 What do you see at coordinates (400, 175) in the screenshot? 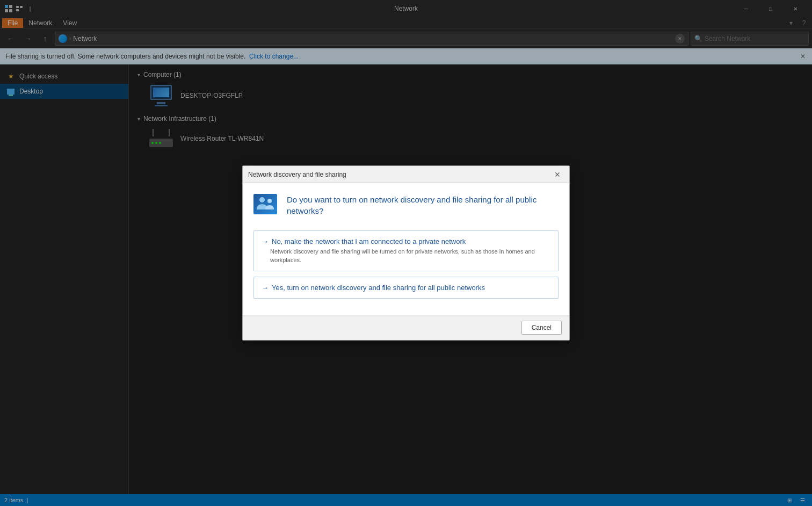
I see `dialog-title: Network discovery and file sharing` at bounding box center [400, 175].